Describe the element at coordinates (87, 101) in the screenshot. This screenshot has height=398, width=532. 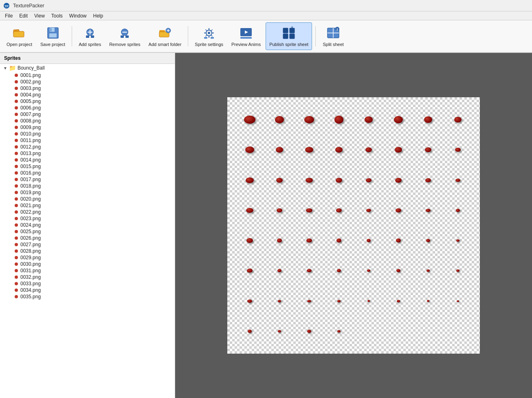
I see `tree-file-0005png: 0005.png` at that location.